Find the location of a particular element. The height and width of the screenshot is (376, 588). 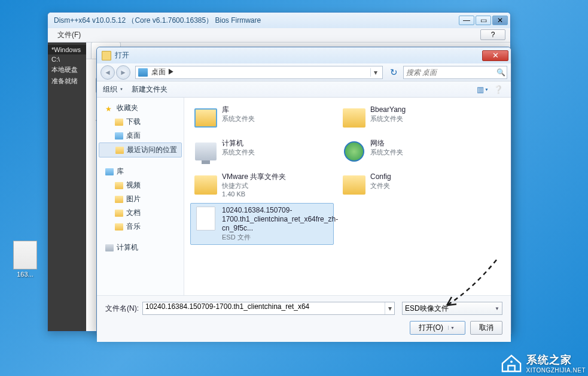

watermark: 系统之家 XITONGZHIJIA.NET is located at coordinates (543, 363).